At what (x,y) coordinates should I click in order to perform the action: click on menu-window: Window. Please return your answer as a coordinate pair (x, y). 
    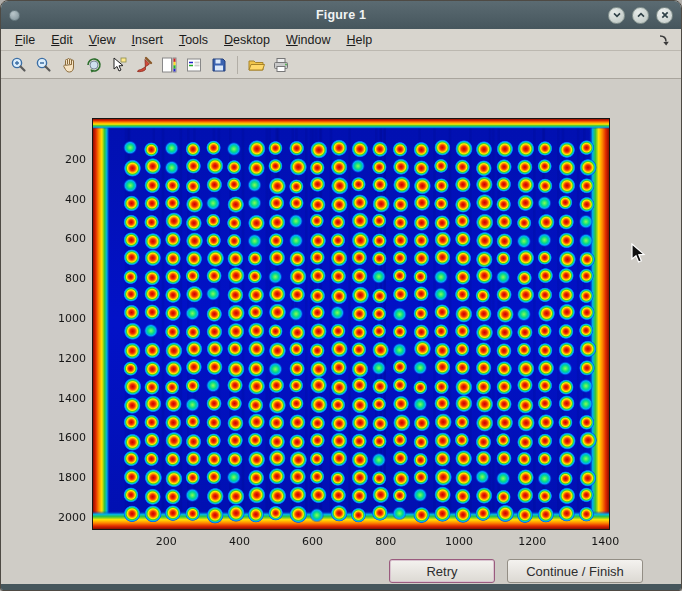
    Looking at the image, I should click on (308, 40).